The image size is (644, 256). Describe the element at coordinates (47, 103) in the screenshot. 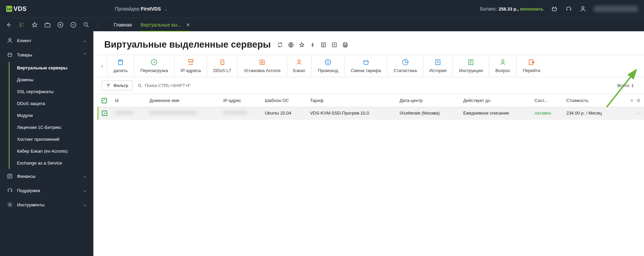

I see `sidebar-item-ddos: DDoS защита` at that location.